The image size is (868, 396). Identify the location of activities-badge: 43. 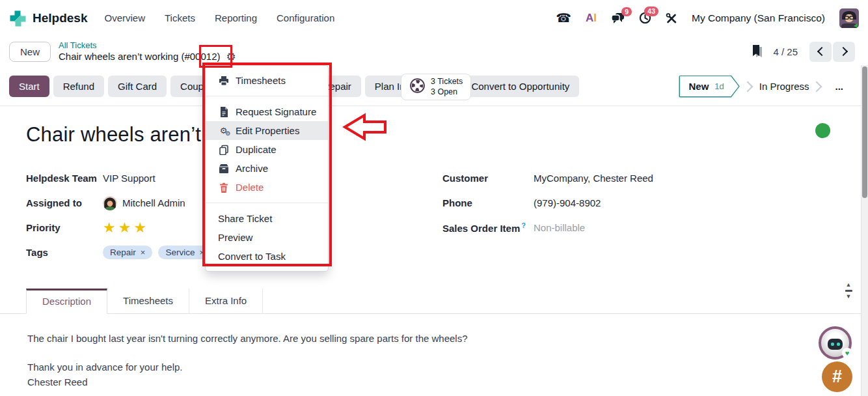
(651, 12).